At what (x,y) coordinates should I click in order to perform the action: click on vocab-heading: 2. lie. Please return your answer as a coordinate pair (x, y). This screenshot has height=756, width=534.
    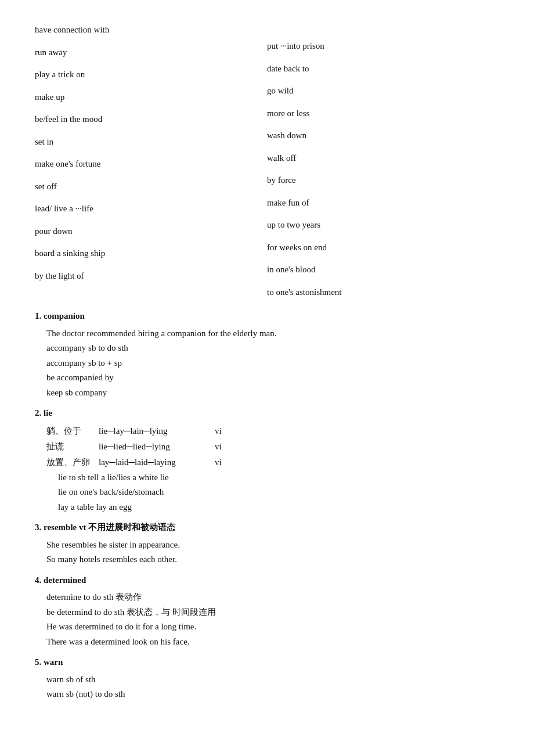
    Looking at the image, I should click on (267, 413).